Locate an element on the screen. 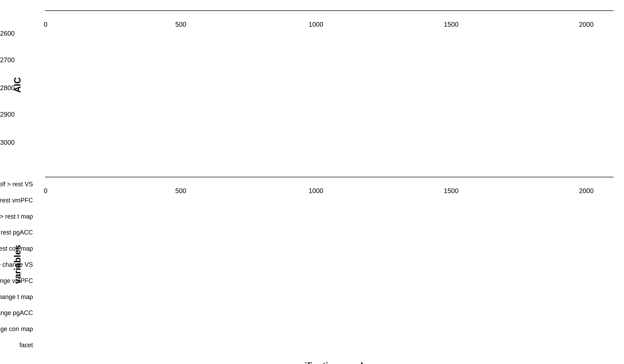 Image resolution: width=624 pixels, height=364 pixels. row-label-5: self > change VS is located at coordinates (16, 265).